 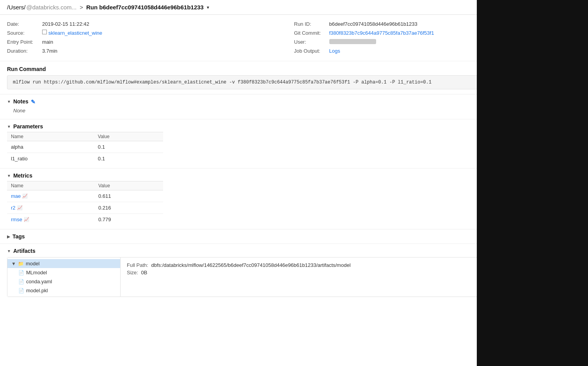 I want to click on table-row: l1_ratio 0.1, so click(x=85, y=159).